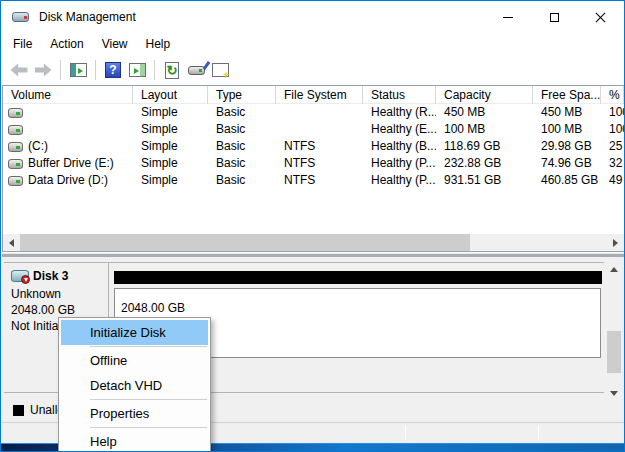 The image size is (625, 452). I want to click on close-icon, so click(600, 18).